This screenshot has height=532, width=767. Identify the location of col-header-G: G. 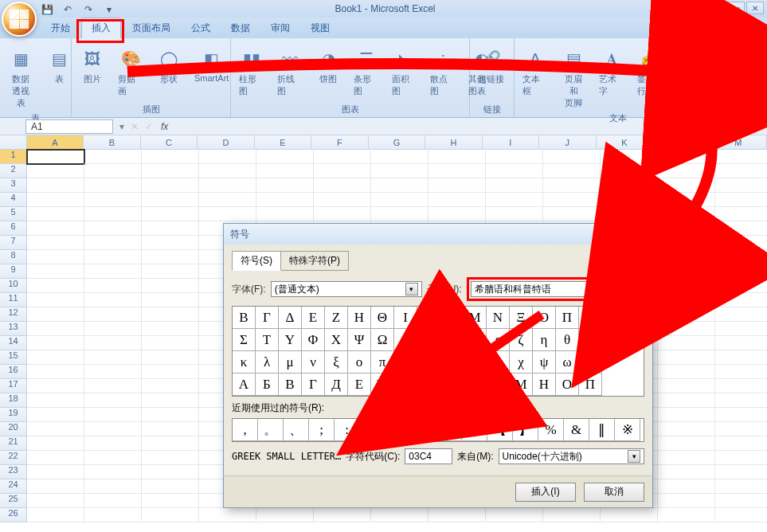
(397, 142).